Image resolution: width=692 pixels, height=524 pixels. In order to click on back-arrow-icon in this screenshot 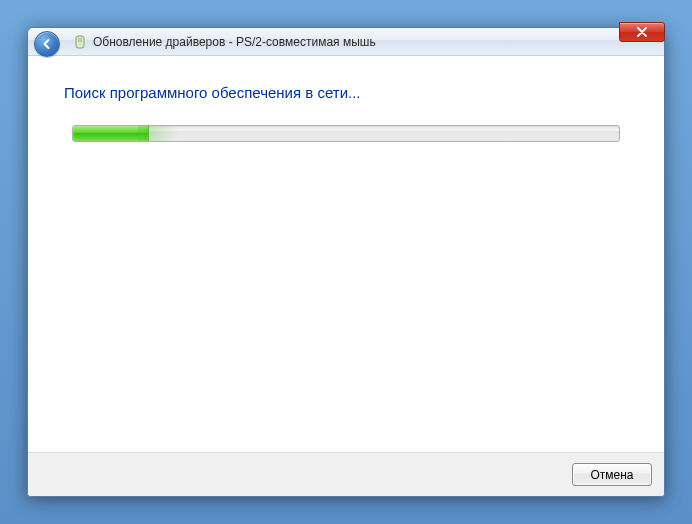, I will do `click(47, 44)`.